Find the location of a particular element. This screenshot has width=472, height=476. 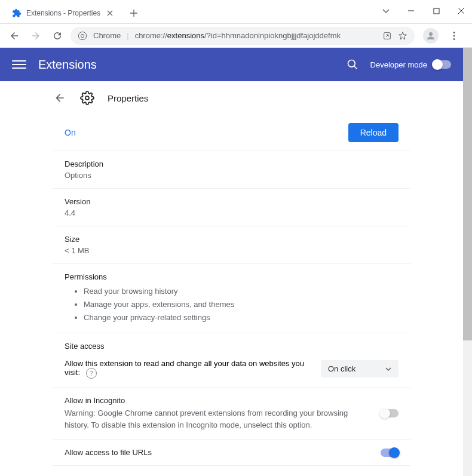

omnibox-scheme-label: Chrome is located at coordinates (107, 36).